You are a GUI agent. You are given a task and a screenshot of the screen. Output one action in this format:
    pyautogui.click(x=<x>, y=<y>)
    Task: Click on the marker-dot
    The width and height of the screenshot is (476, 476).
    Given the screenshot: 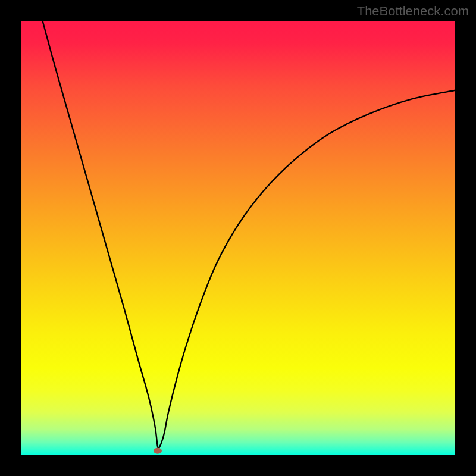 What is the action you would take?
    pyautogui.click(x=158, y=451)
    